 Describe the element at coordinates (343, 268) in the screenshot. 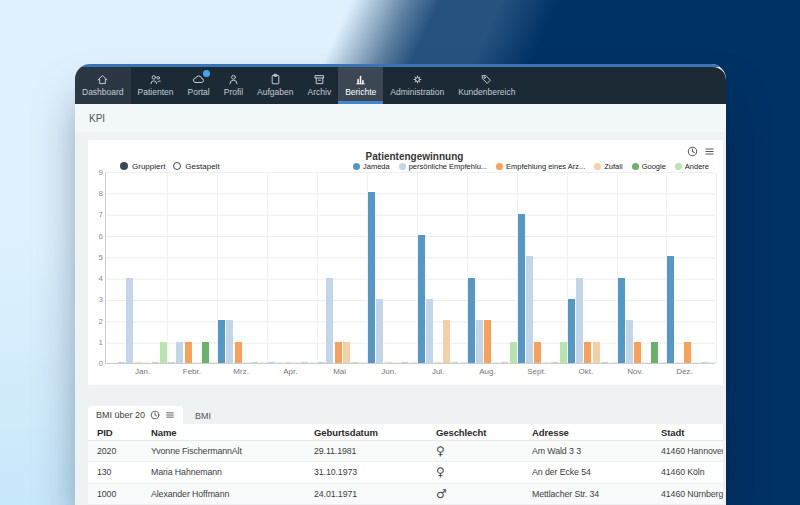

I see `bar-group-mai` at that location.